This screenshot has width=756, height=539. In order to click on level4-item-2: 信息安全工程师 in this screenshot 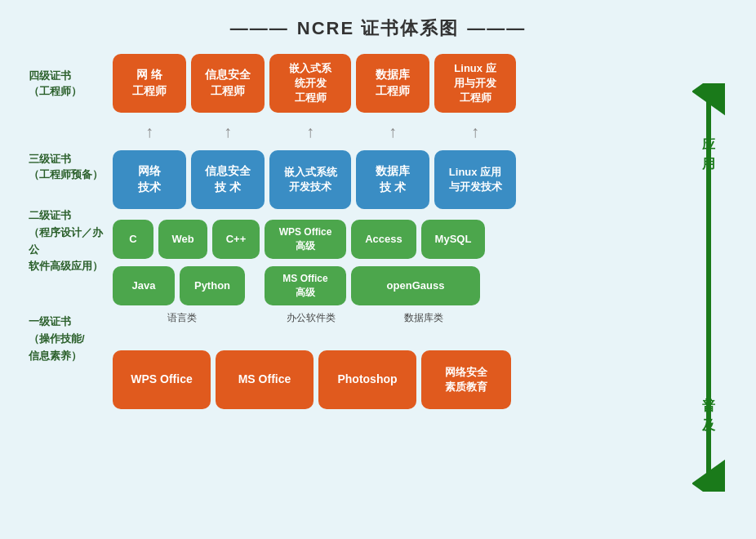, I will do `click(228, 83)`.